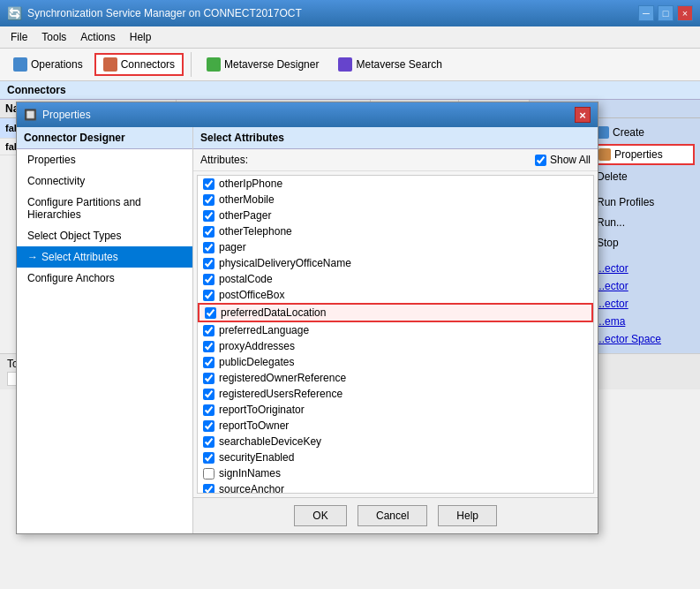 The image size is (700, 589). Describe the element at coordinates (250, 473) in the screenshot. I see `attr-label: signInNames` at that location.